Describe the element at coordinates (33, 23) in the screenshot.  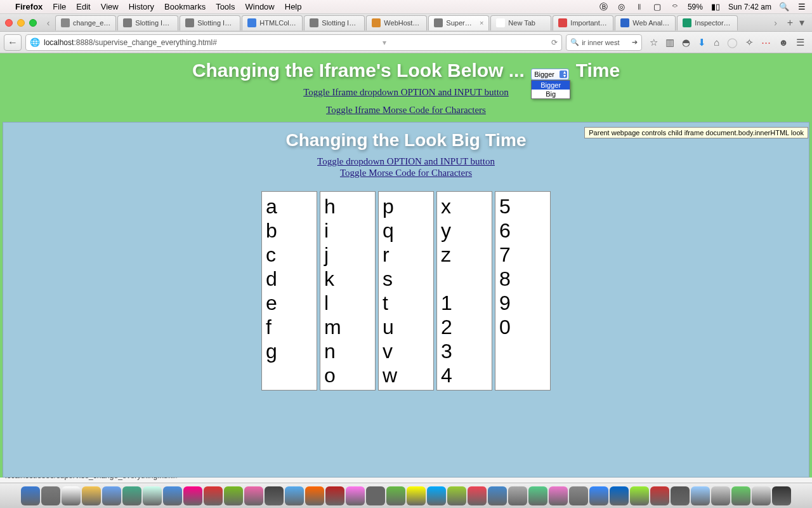
I see `zoom-window-button` at that location.